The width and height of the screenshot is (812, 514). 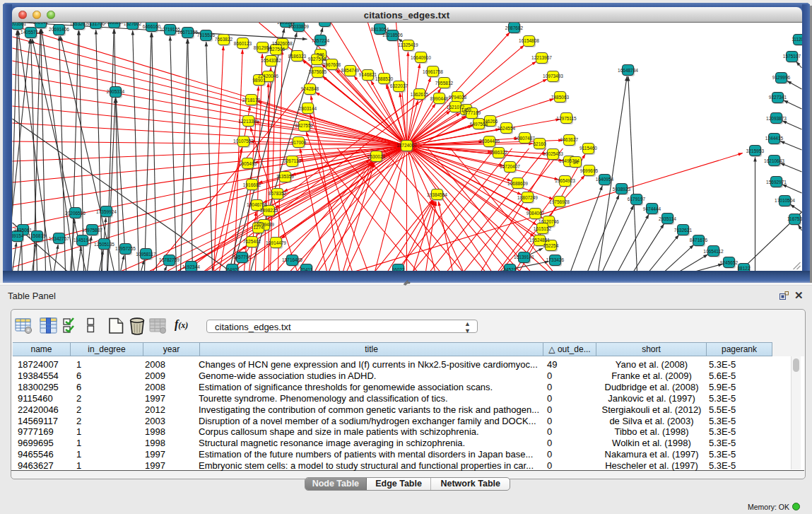 I want to click on svg-text: 957224, so click(x=324, y=23).